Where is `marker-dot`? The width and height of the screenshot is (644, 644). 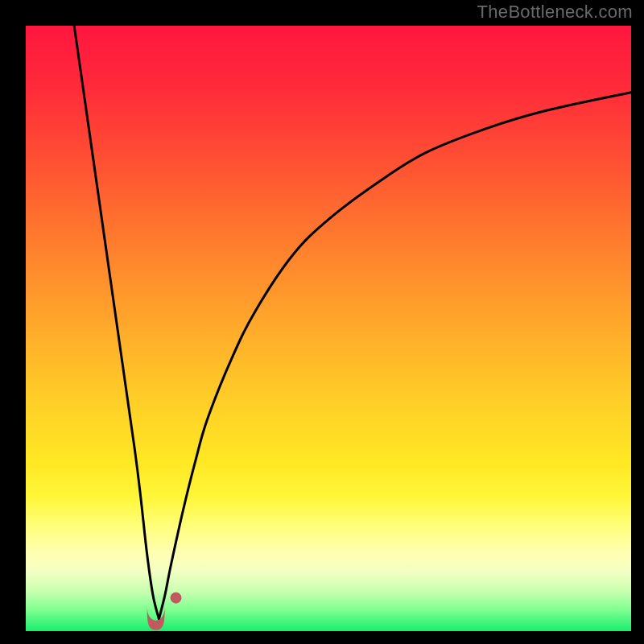 marker-dot is located at coordinates (175, 598).